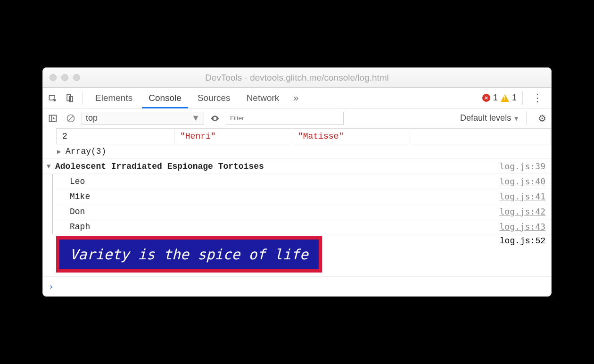  What do you see at coordinates (53, 77) in the screenshot?
I see `close-icon` at bounding box center [53, 77].